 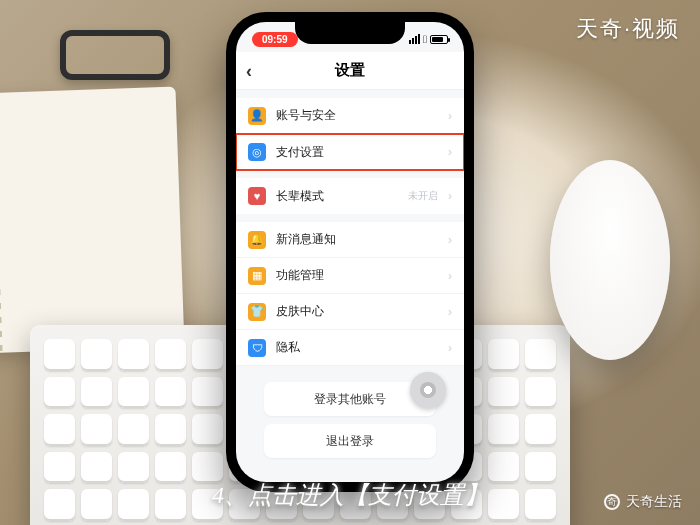 I want to click on row-label: 支付设置, so click(x=352, y=152).